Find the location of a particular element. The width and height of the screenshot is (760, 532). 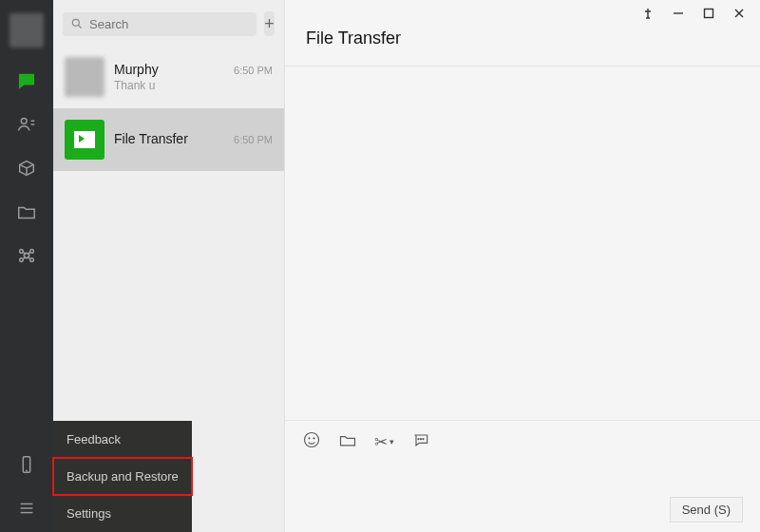

search-icon is located at coordinates (77, 24).